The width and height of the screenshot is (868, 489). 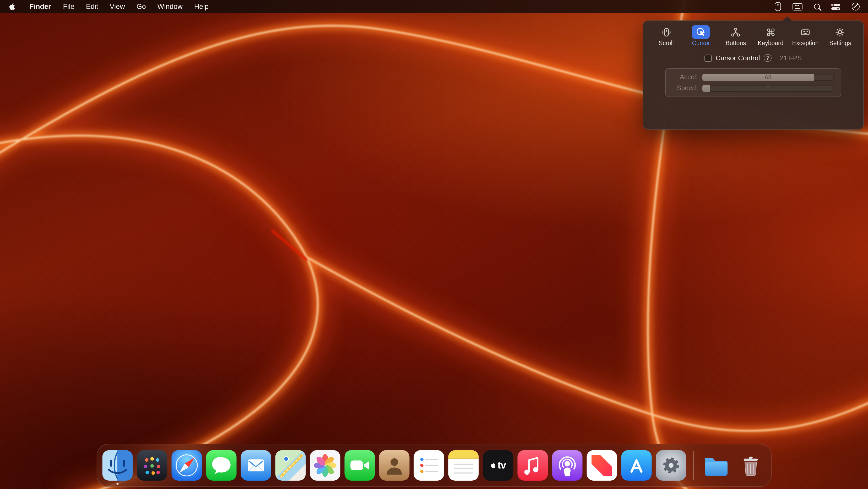 What do you see at coordinates (118, 465) in the screenshot?
I see `finder-icon` at bounding box center [118, 465].